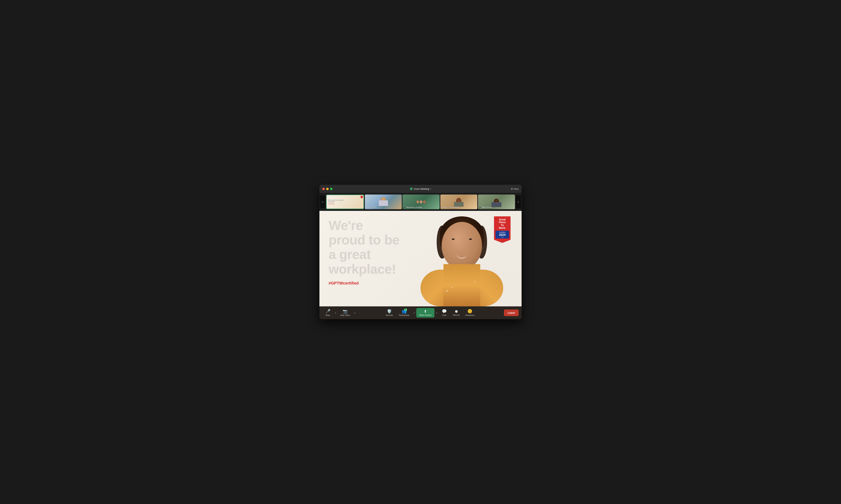  Describe the element at coordinates (371, 207) in the screenshot. I see `participant-label-henry: Henry Park` at that location.